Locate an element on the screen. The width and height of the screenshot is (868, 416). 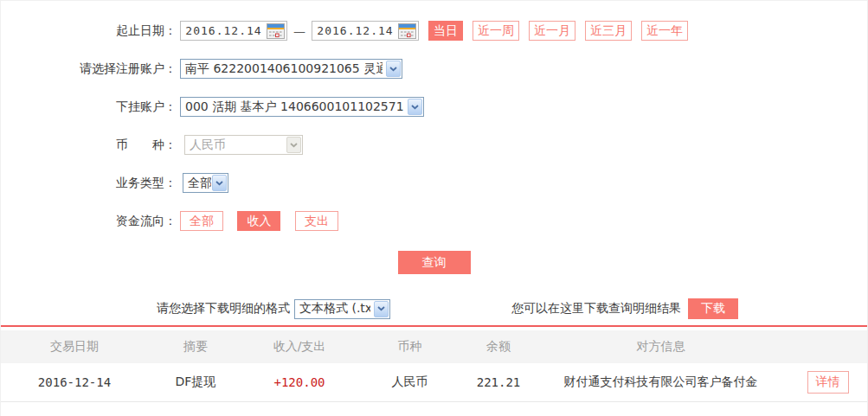
download-hint: 您可以在这里下载查询明细结果 is located at coordinates (596, 309).